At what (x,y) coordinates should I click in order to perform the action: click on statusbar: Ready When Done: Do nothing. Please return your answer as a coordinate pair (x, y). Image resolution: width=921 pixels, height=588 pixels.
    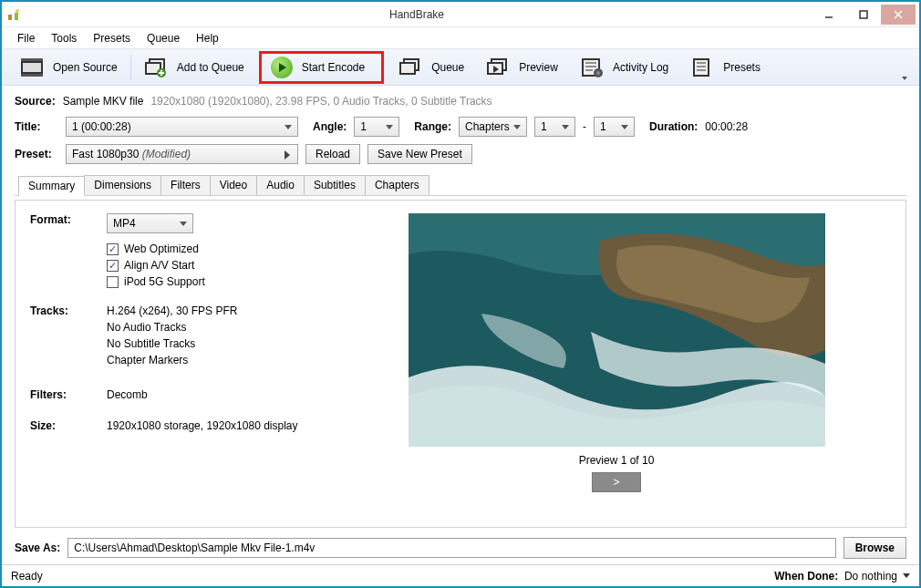
    Looking at the image, I should click on (460, 575).